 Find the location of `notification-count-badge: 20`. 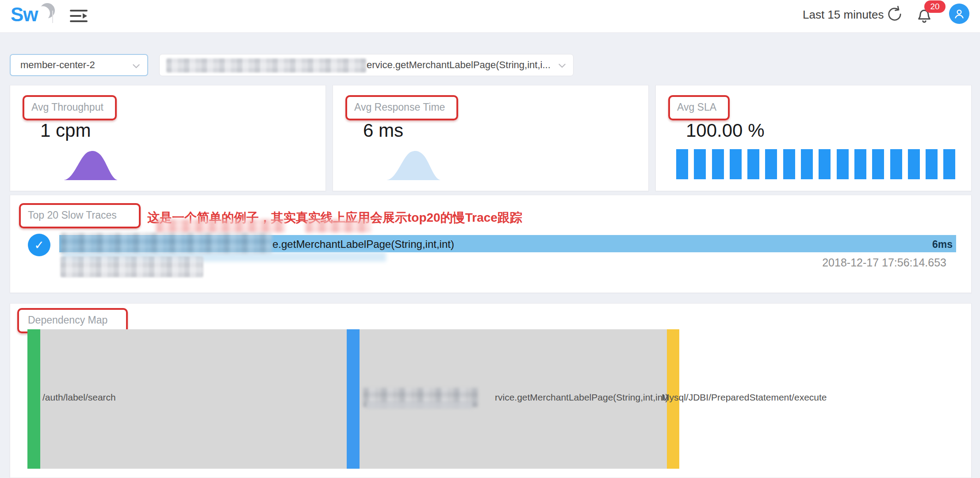

notification-count-badge: 20 is located at coordinates (935, 7).